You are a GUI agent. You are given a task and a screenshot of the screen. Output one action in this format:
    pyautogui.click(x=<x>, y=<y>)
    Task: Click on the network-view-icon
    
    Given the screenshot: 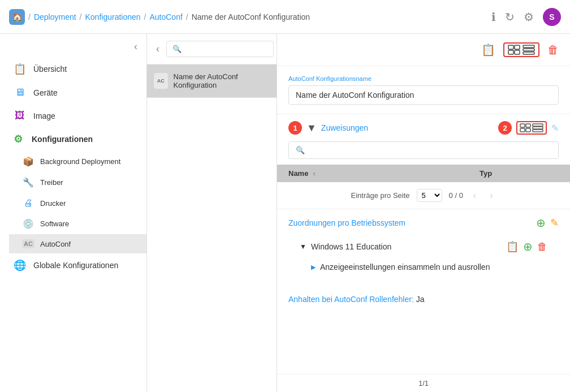 What is the action you would take?
    pyautogui.click(x=525, y=128)
    